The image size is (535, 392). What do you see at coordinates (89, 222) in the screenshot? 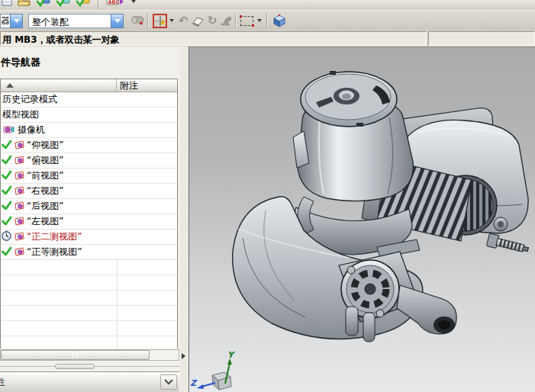
I see `tree-row-view-left: “左视图”` at bounding box center [89, 222].